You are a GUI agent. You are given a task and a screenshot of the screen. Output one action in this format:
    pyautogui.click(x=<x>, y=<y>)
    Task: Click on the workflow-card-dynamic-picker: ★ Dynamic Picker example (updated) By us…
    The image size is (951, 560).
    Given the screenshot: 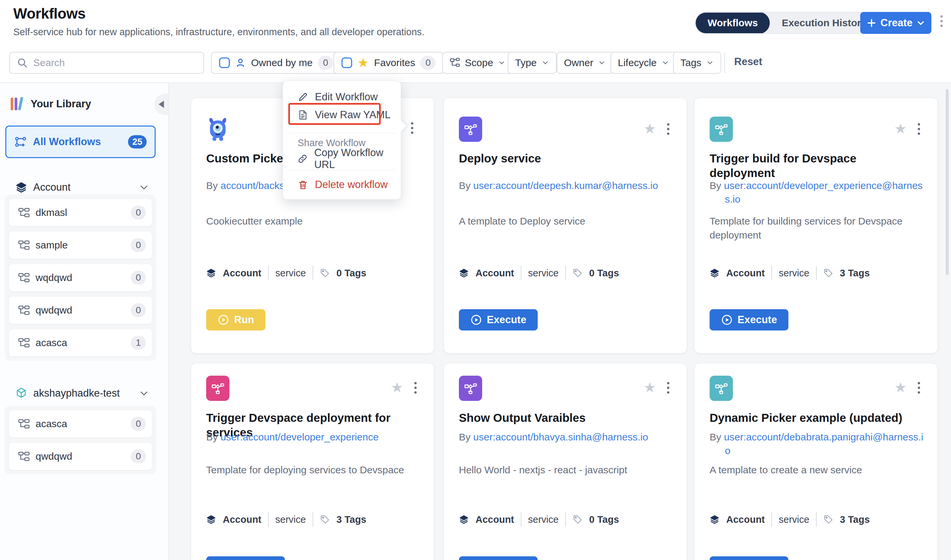 What is the action you would take?
    pyautogui.click(x=816, y=462)
    